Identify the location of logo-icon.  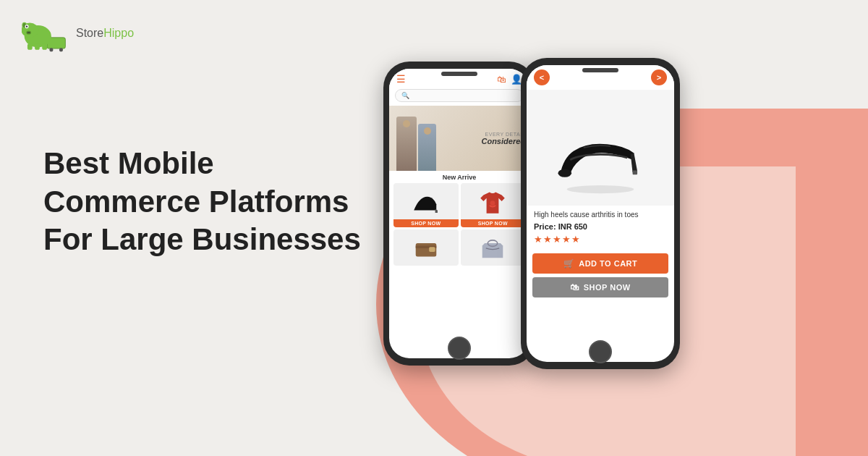
(47, 33).